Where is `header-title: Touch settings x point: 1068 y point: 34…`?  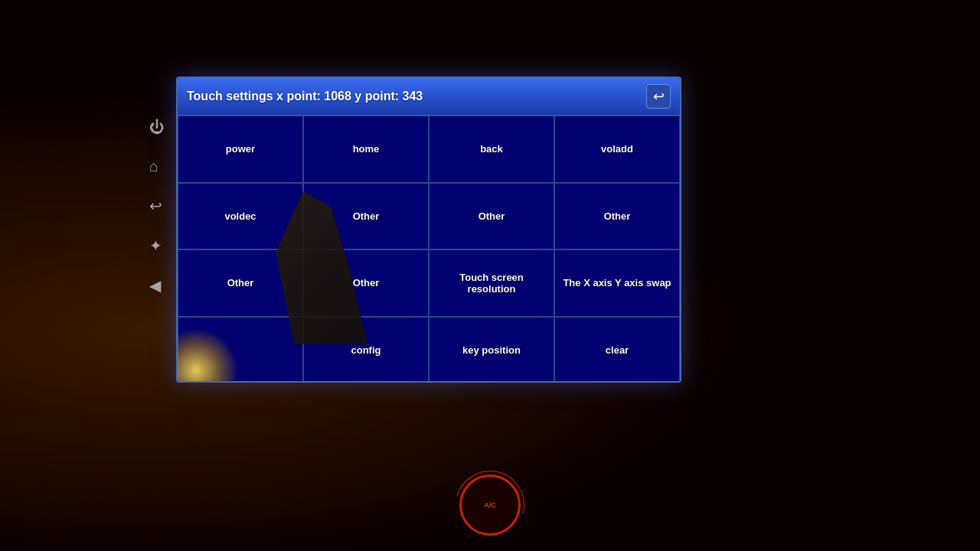
header-title: Touch settings x point: 1068 y point: 34… is located at coordinates (305, 96).